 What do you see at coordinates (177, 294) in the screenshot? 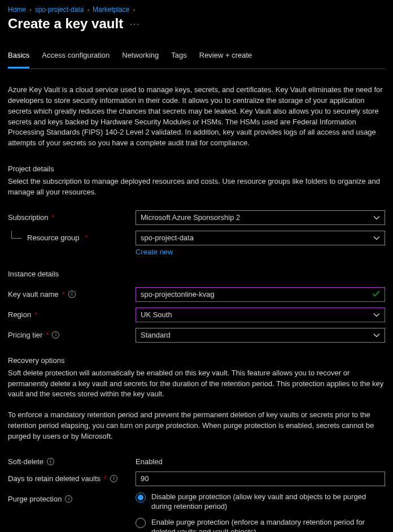
I see `keyvault-name-value: spo-projectonline-kvag` at bounding box center [177, 294].